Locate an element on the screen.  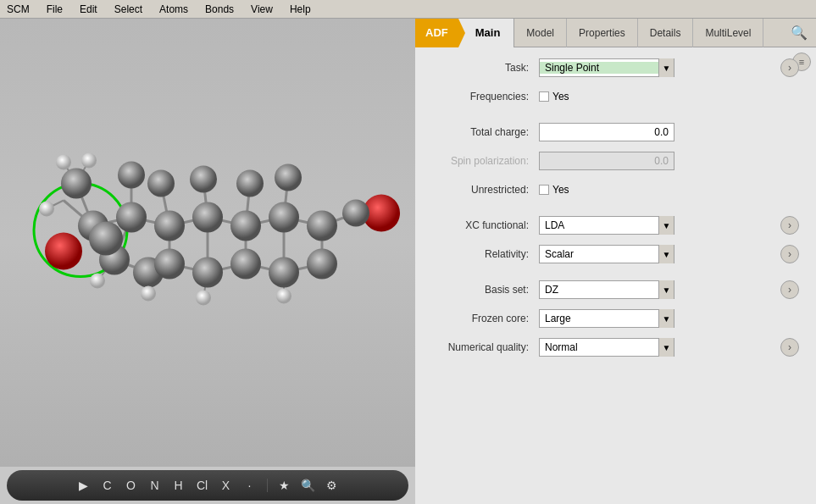
basis-set-row: Basis set: DZ ▼ › is located at coordinates (615, 290).